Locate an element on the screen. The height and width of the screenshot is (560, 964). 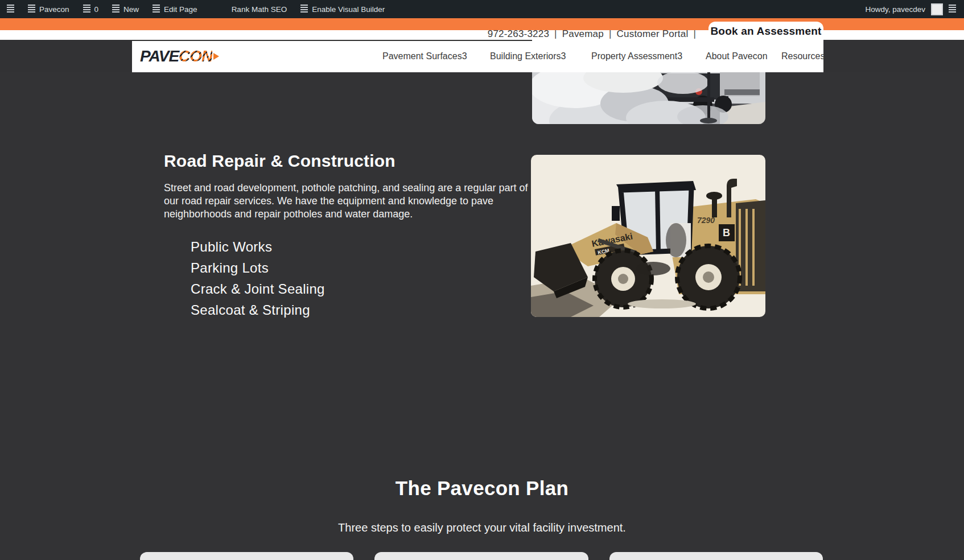
visual-builder-menu: Enable Visual Builder is located at coordinates (343, 9).